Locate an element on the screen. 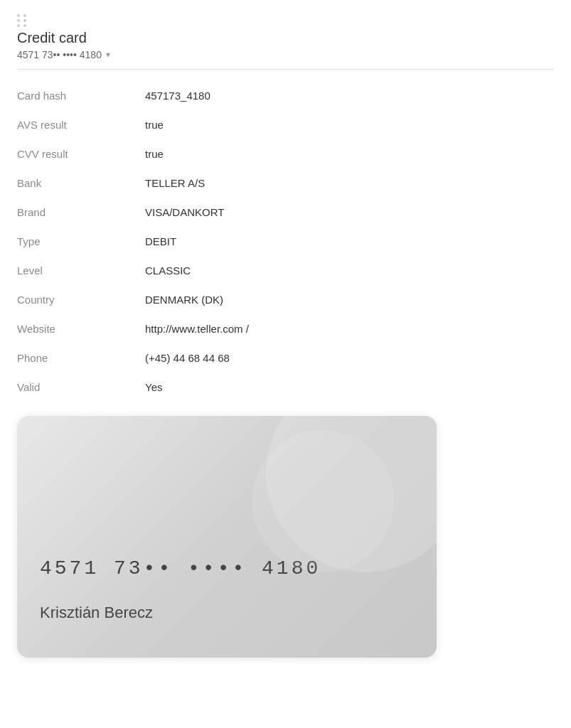  table-row: LevelCLASSIC is located at coordinates (286, 270).